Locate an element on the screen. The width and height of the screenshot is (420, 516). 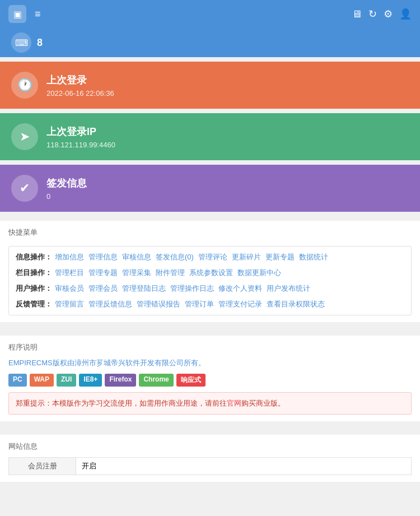
login-log-link: 管理登陆日志 is located at coordinates (144, 289).